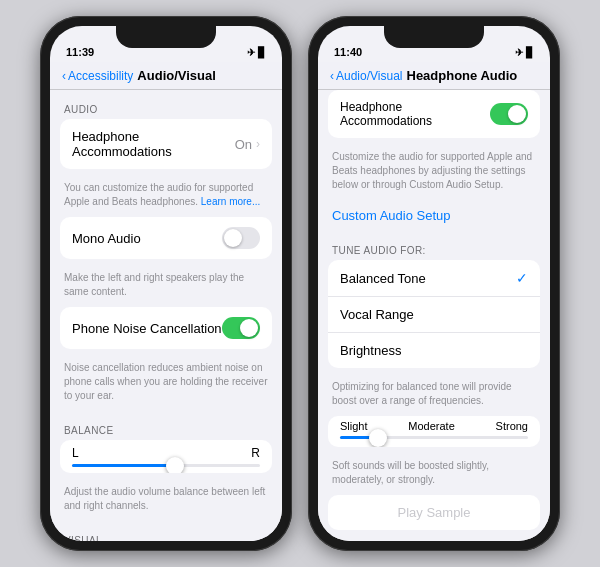 The height and width of the screenshot is (567, 600). What do you see at coordinates (354, 426) in the screenshot?
I see `slight-label: Slight` at bounding box center [354, 426].